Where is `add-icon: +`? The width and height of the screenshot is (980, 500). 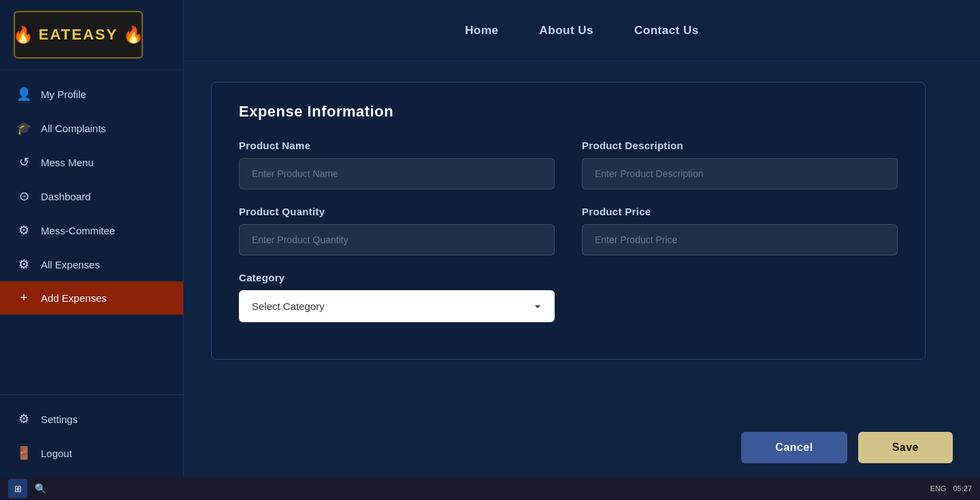 add-icon: + is located at coordinates (24, 298).